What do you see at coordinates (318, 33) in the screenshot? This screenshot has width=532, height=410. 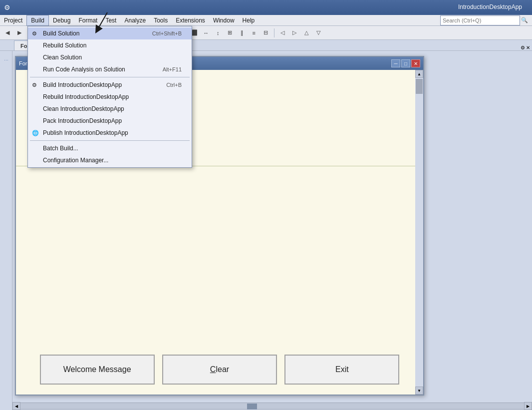 I see `toolbar-btn-13: ▽` at bounding box center [318, 33].